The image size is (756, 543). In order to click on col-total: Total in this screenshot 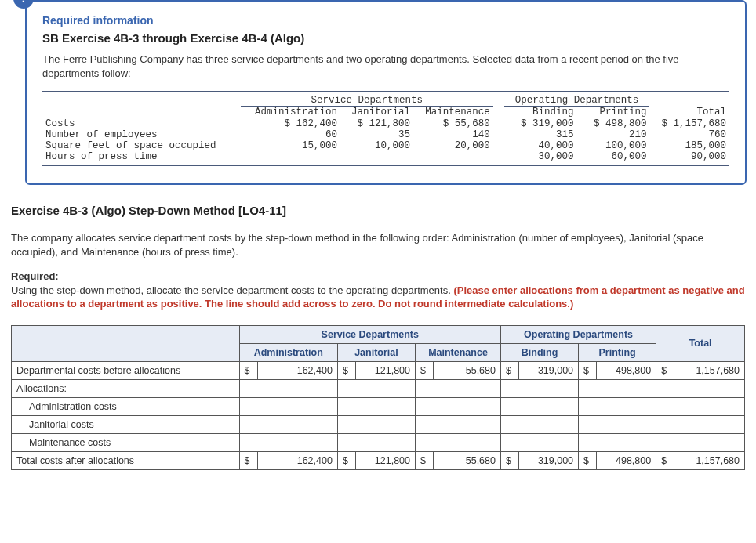, I will do `click(689, 113)`.